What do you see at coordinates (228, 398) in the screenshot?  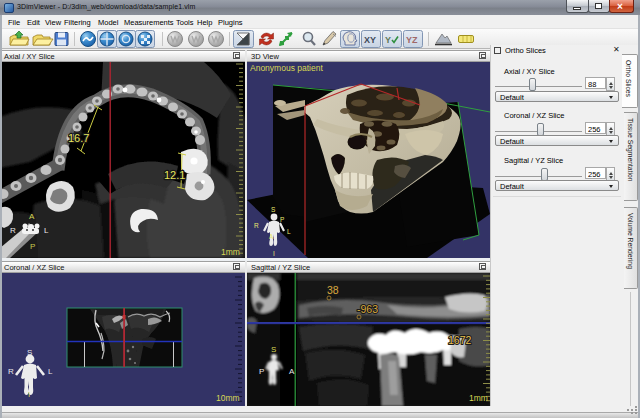 I see `svg-text: 10mm` at bounding box center [228, 398].